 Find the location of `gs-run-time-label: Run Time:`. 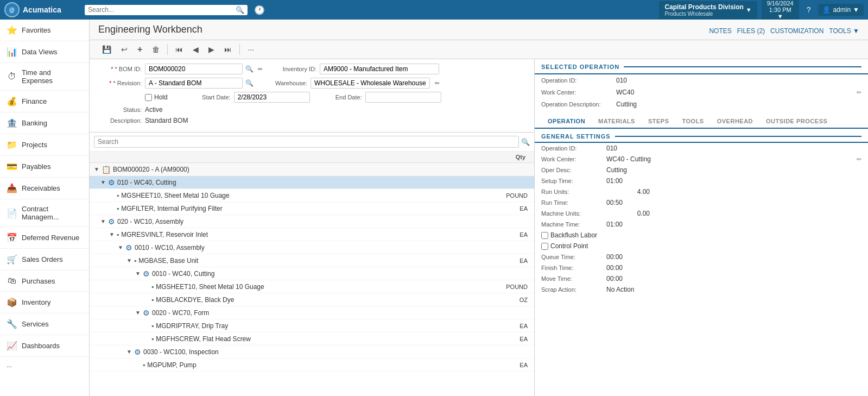

gs-run-time-label: Run Time: is located at coordinates (574, 203).